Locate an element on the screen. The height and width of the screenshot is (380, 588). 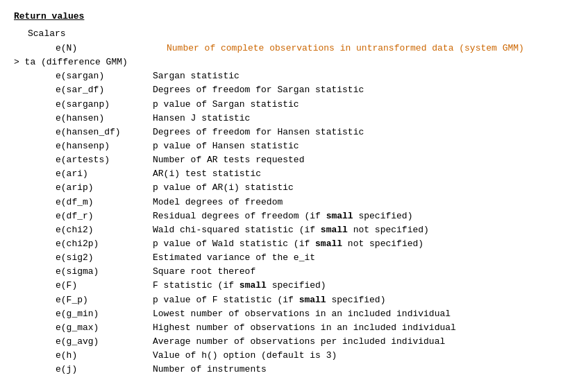
ta-entry-key: e(sarganp) is located at coordinates (104, 105).